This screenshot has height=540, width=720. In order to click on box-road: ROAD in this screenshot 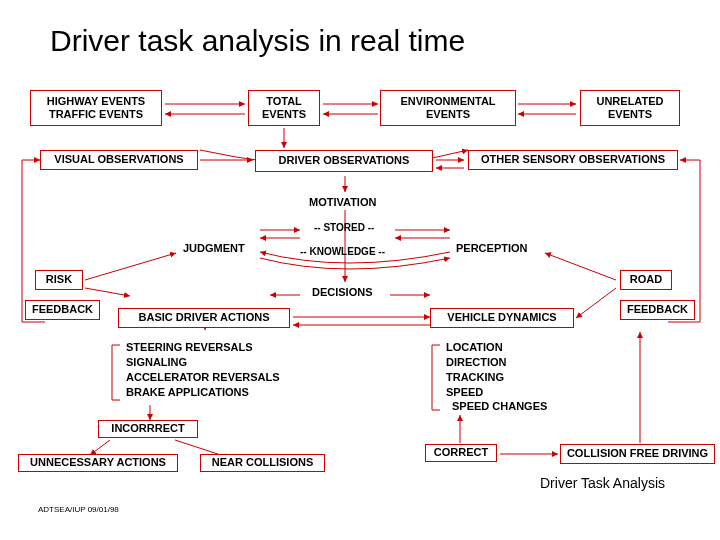, I will do `click(646, 280)`.